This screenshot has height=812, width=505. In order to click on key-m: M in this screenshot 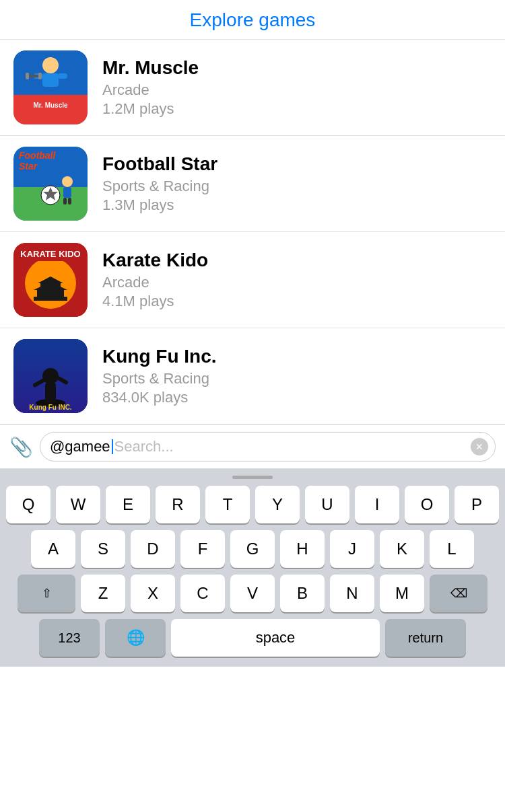, I will do `click(402, 593)`.